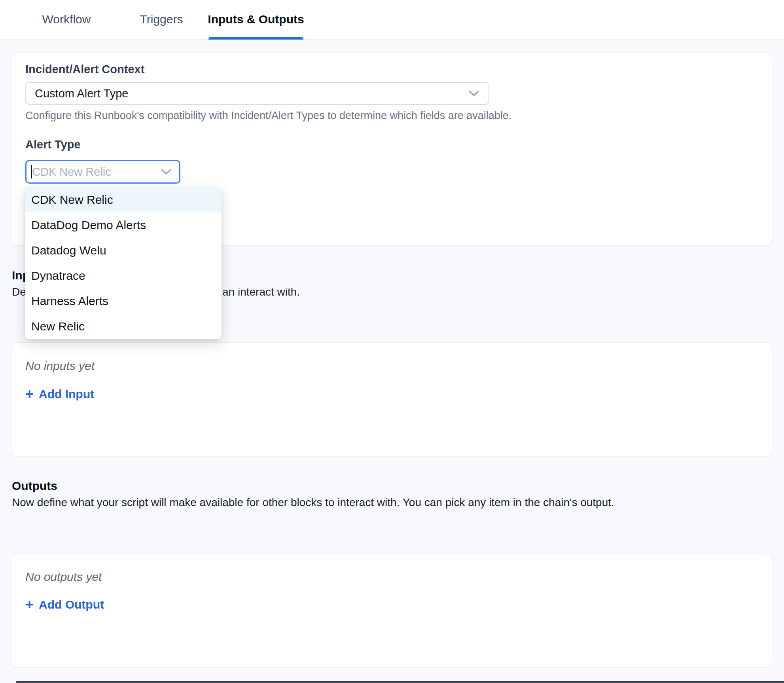  I want to click on alert-type-dropdown: CDK New Relic DataDog Demo Alerts Datado…, so click(123, 263).